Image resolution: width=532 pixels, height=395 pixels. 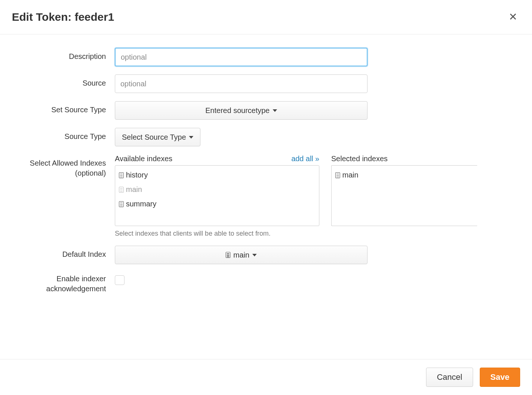 What do you see at coordinates (144, 159) in the screenshot?
I see `available-indexes-title: Available indexes` at bounding box center [144, 159].